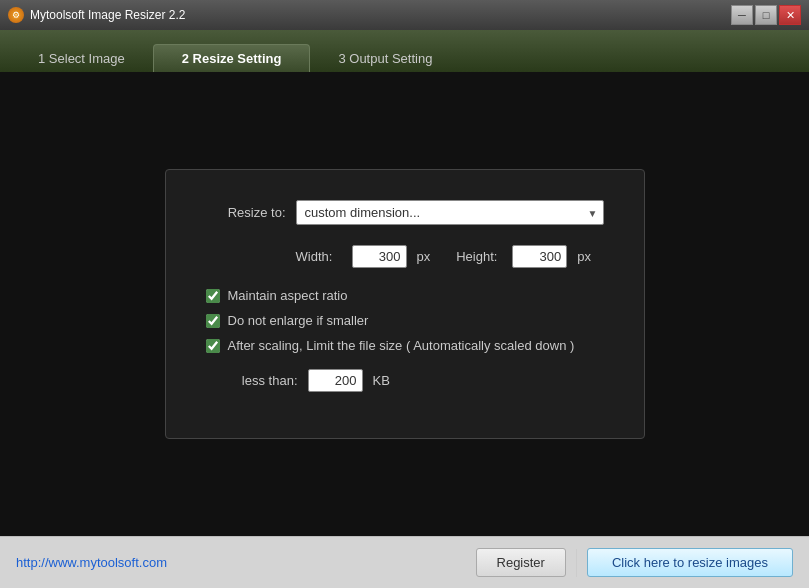 This screenshot has height=588, width=809. What do you see at coordinates (584, 256) in the screenshot?
I see `height-unit: px` at bounding box center [584, 256].